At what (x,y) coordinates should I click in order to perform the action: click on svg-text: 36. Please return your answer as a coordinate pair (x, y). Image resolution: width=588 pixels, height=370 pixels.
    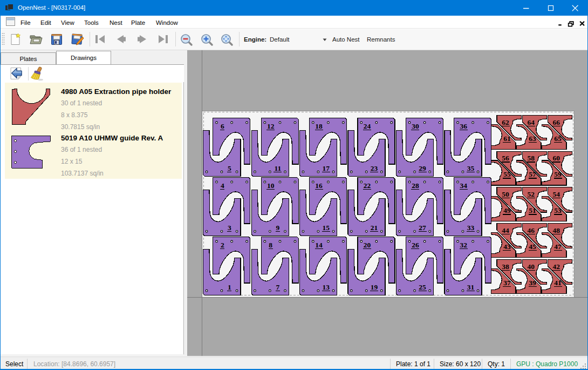
    Looking at the image, I should click on (464, 126).